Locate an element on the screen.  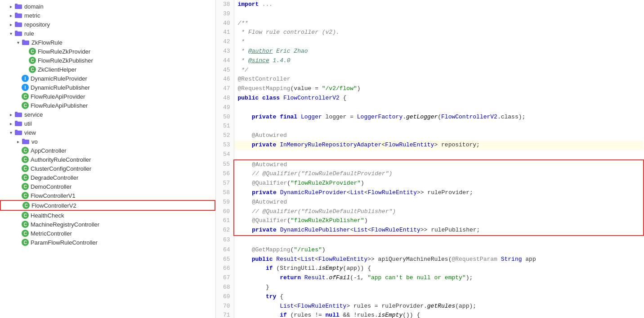
sidebar-item-view: view is located at coordinates (108, 132).